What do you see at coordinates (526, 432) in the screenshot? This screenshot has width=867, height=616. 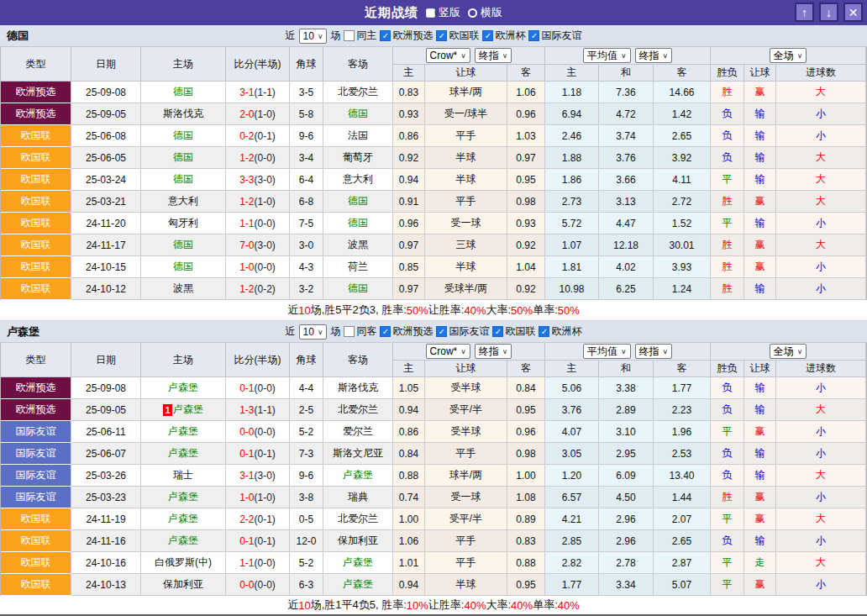 I see `odds-away: 0.96` at bounding box center [526, 432].